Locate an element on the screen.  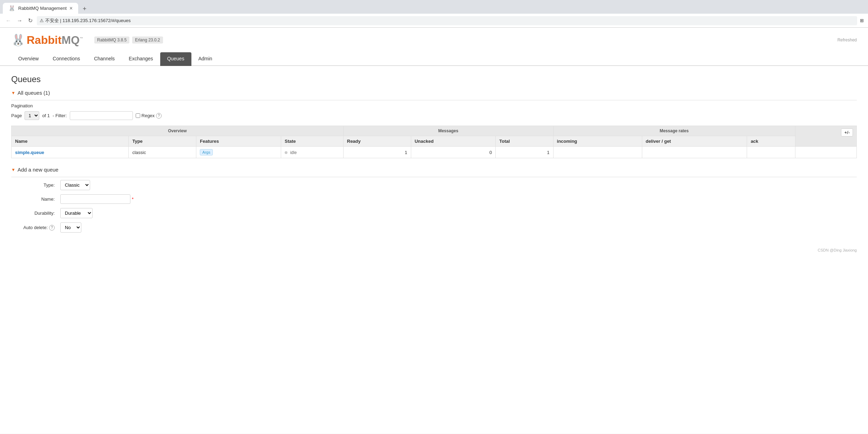
logo-mq-text: MQ is located at coordinates (71, 40).